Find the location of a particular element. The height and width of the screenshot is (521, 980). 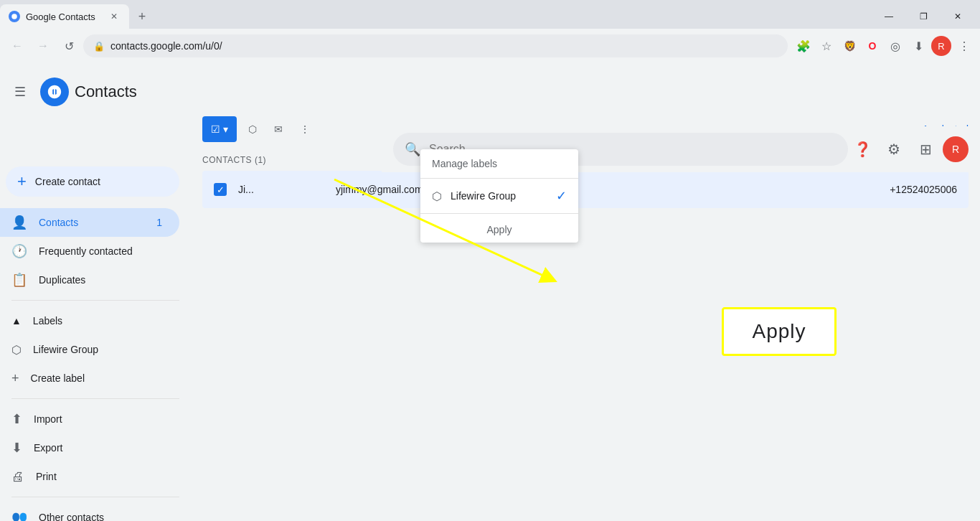

sidebar-other-contacts-label: Other contacts is located at coordinates (72, 517).